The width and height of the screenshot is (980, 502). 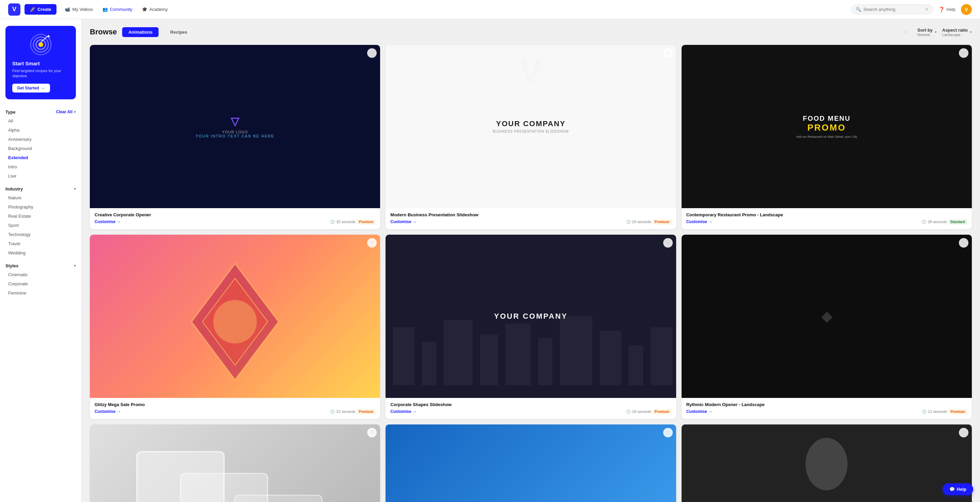 I want to click on card-info-4: Glitzy Mega Sale Promo Customise → 🕐 22 …, so click(x=235, y=408).